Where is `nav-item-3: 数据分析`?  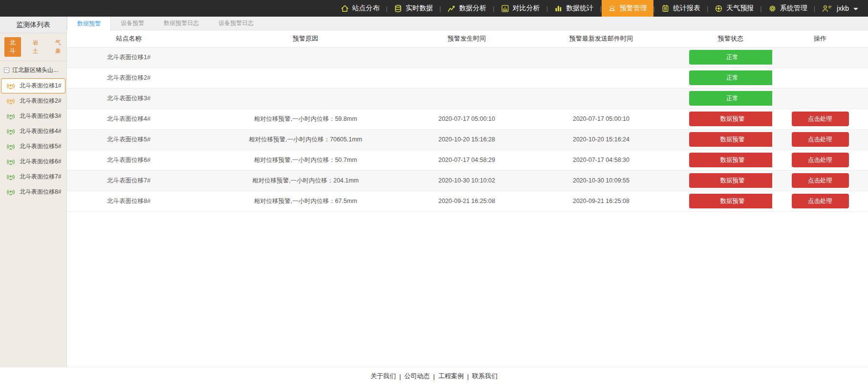
nav-item-3: 数据分析 is located at coordinates (467, 8).